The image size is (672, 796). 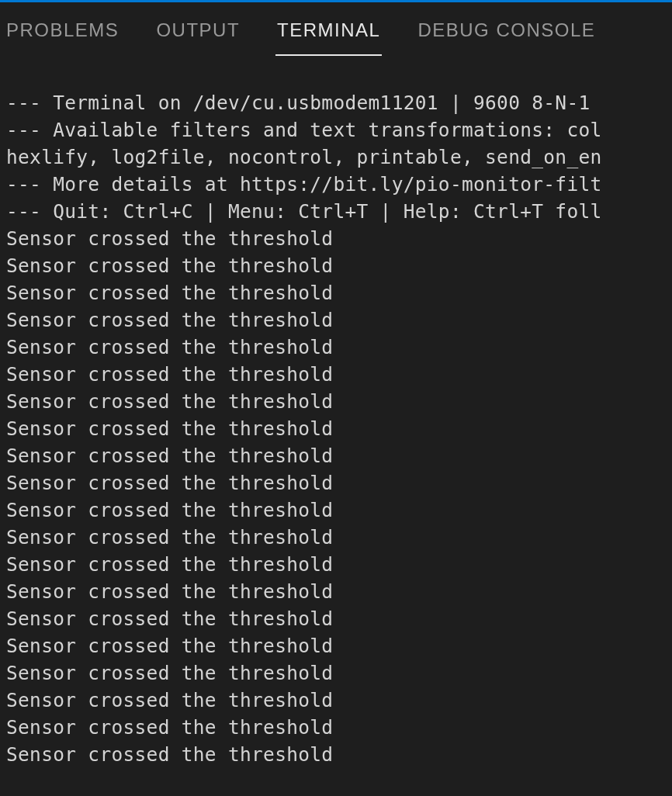 What do you see at coordinates (336, 185) in the screenshot?
I see `terminal-line: --- More details at https://bit.ly/pio-m…` at bounding box center [336, 185].